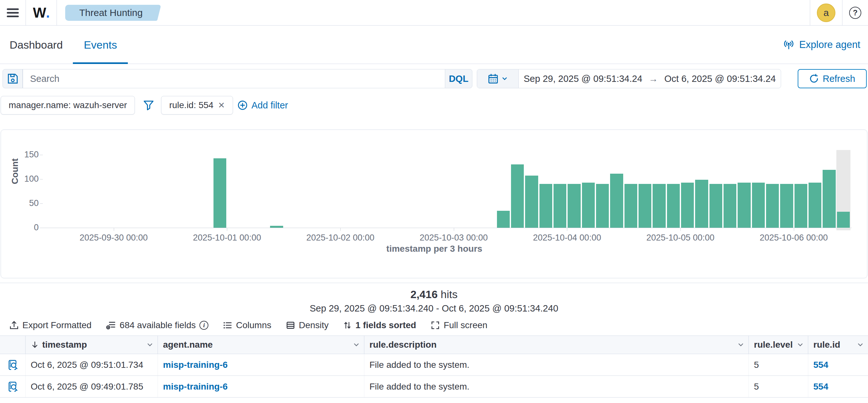  I want to click on cell-timestamp: Oct 6, 2025 @ 09:49:01.785, so click(92, 386).